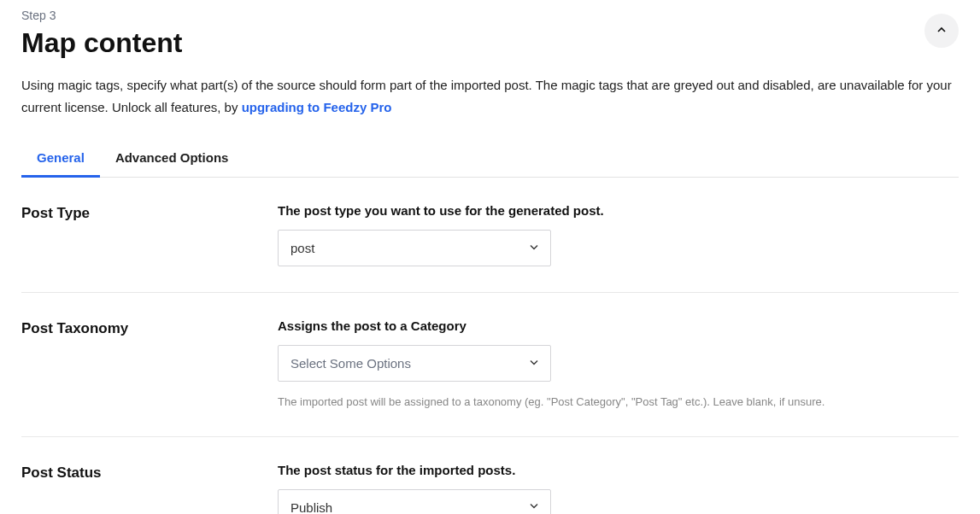 The width and height of the screenshot is (980, 514). I want to click on upgrade-link: upgrading to Feedzy Pro, so click(317, 108).